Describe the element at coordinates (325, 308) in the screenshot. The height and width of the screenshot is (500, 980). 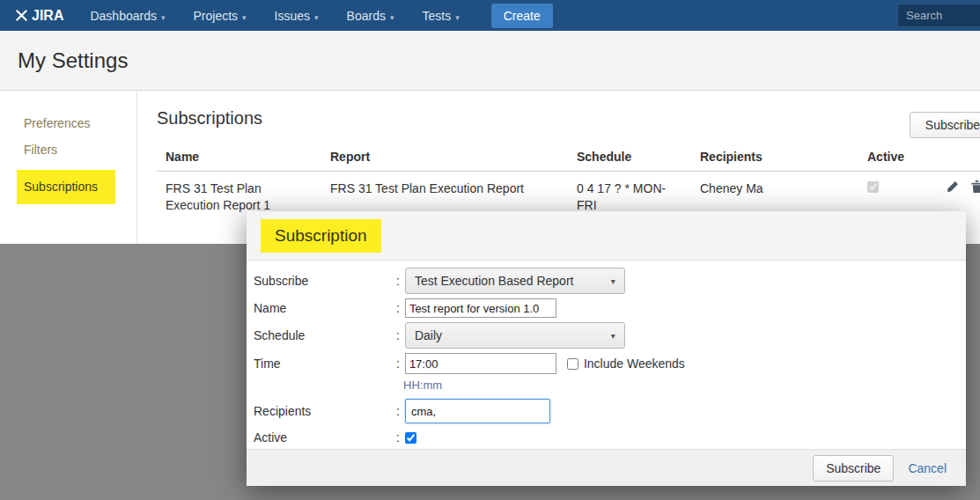
I see `name-field-label: Name` at that location.